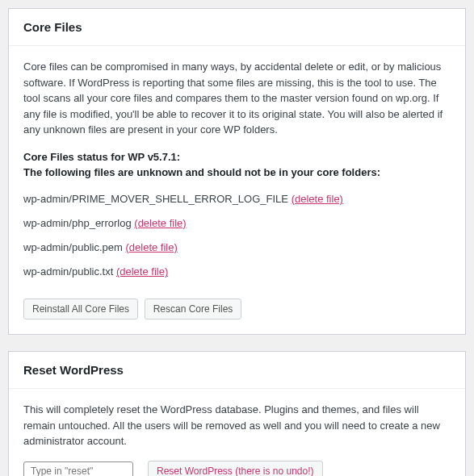 The width and height of the screenshot is (474, 476). What do you see at coordinates (236, 468) in the screenshot?
I see `reset-wordpress-button: Reset WordPress (there is no undo!)` at bounding box center [236, 468].